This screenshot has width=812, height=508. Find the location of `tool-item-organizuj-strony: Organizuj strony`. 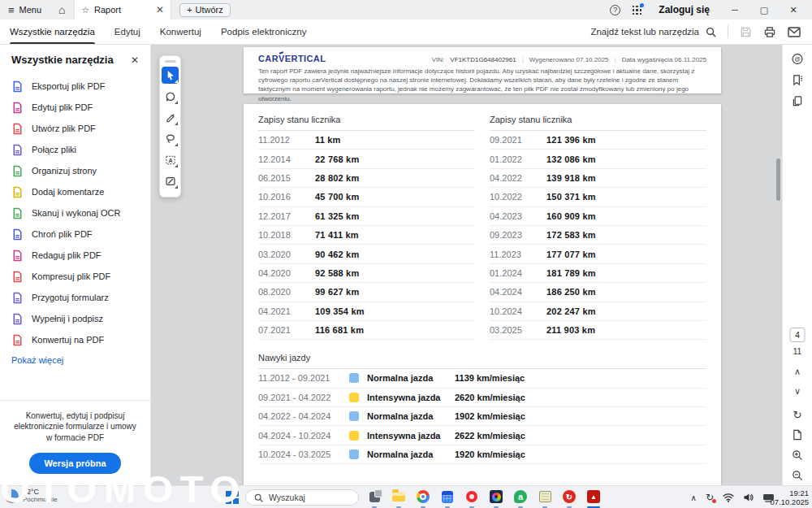

tool-item-organizuj-strony: Organizuj strony is located at coordinates (75, 171).